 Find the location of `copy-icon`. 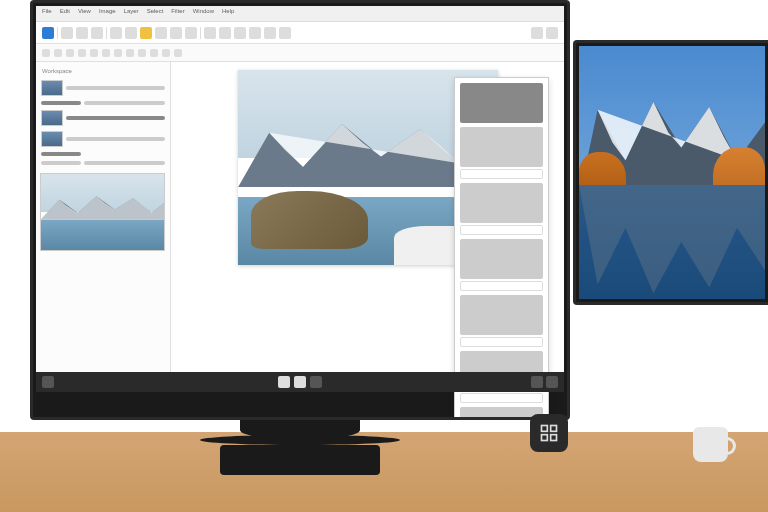

copy-icon is located at coordinates (176, 33).